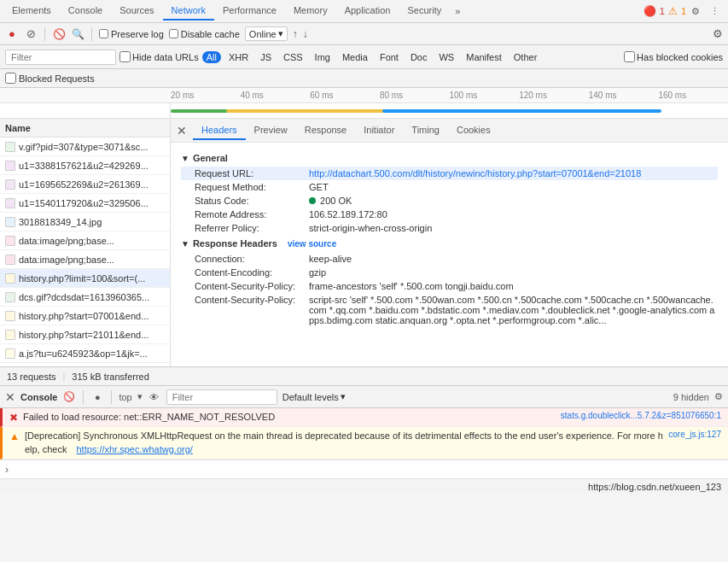 This screenshot has width=728, height=562. I want to click on list-item: a.js?tu=u6245924&op=1&jk=..., so click(85, 365).